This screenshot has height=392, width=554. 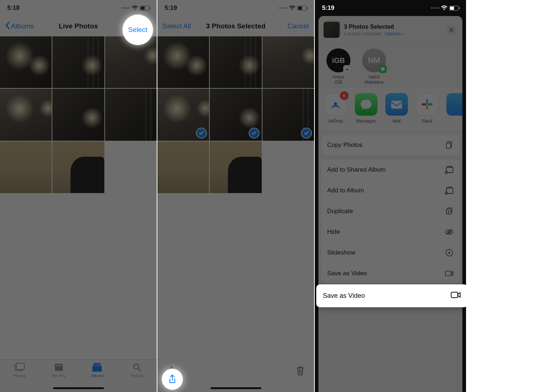 I want to click on more-icon, so click(x=454, y=104).